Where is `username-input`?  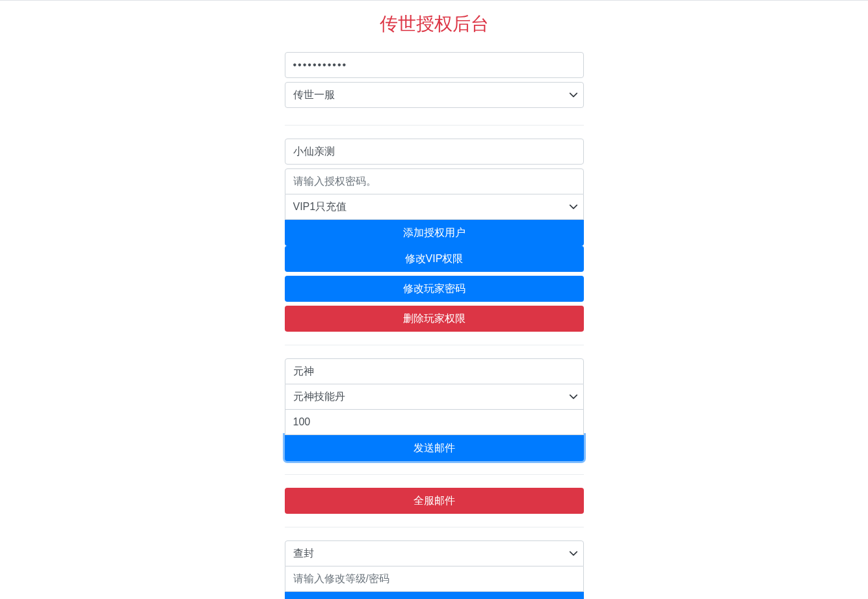
username-input is located at coordinates (434, 152).